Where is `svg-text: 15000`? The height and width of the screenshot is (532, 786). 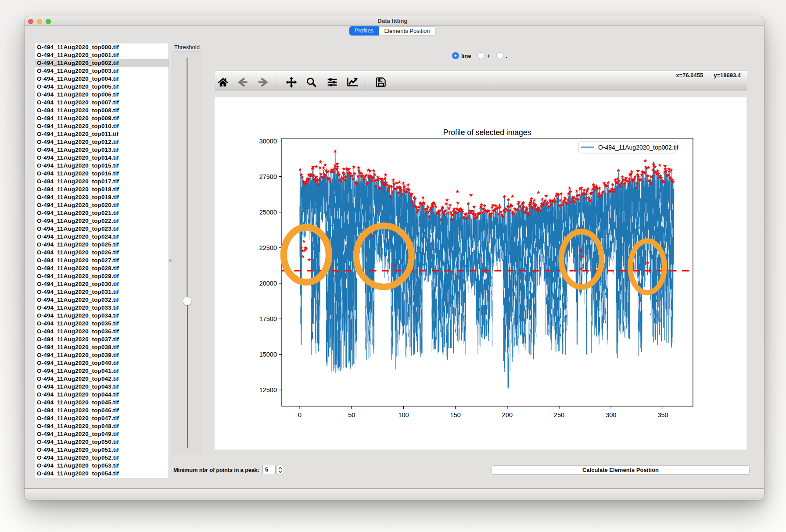 svg-text: 15000 is located at coordinates (268, 354).